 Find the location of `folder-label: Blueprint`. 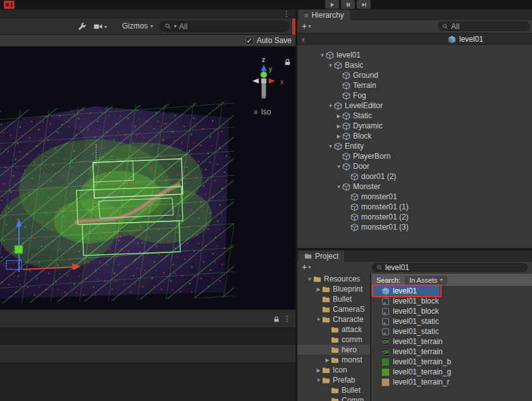

folder-label: Blueprint is located at coordinates (348, 289).